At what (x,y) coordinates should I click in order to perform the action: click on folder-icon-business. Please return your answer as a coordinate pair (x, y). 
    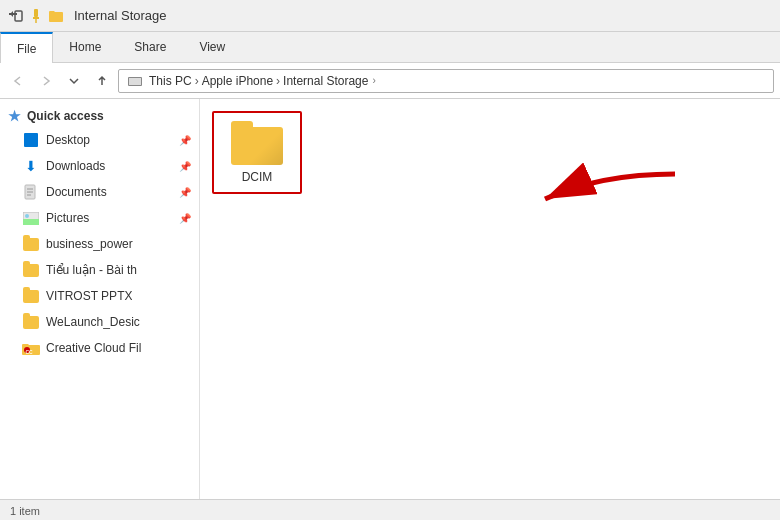
    Looking at the image, I should click on (31, 244).